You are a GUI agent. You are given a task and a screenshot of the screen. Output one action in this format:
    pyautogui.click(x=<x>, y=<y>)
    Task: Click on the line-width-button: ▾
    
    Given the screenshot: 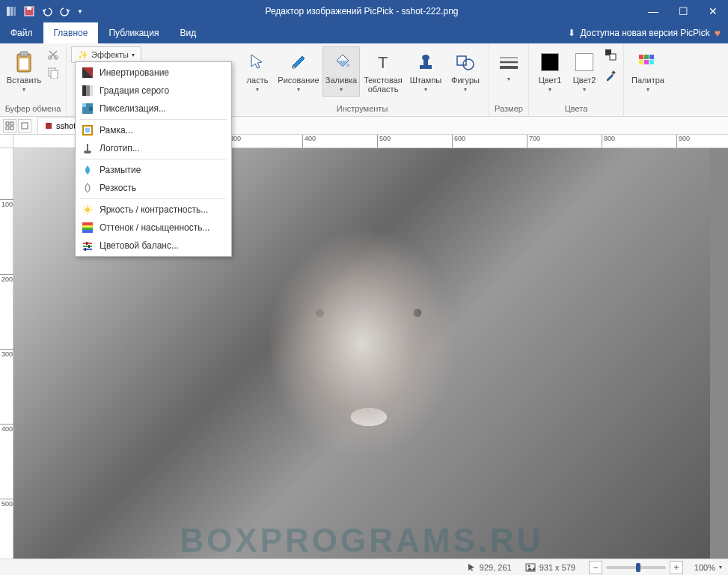 What is the action you would take?
    pyautogui.click(x=509, y=66)
    